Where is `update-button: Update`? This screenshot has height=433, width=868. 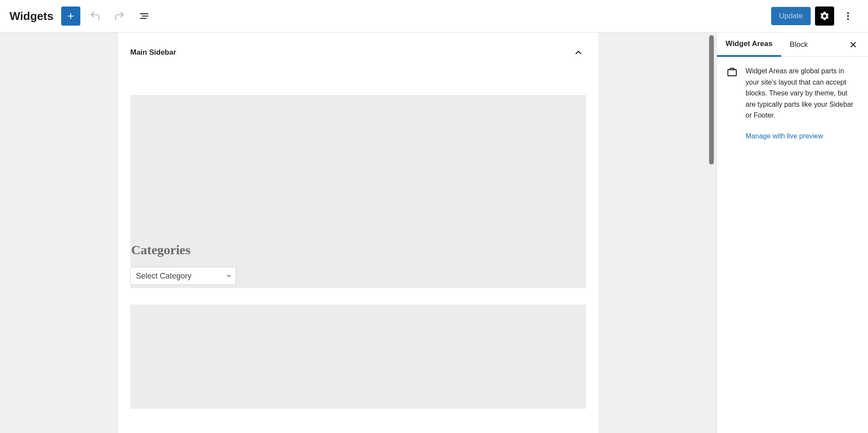
update-button: Update is located at coordinates (791, 16).